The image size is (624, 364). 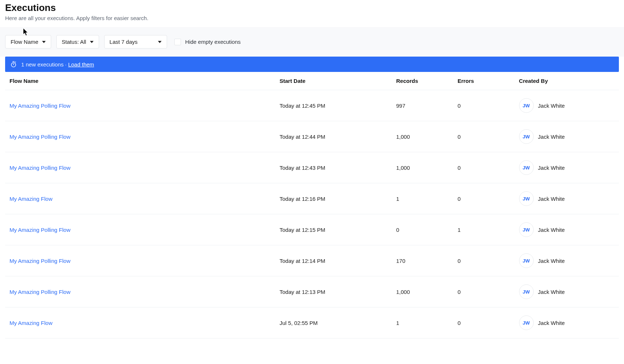 What do you see at coordinates (74, 42) in the screenshot?
I see `status-filter-label: Status: All` at bounding box center [74, 42].